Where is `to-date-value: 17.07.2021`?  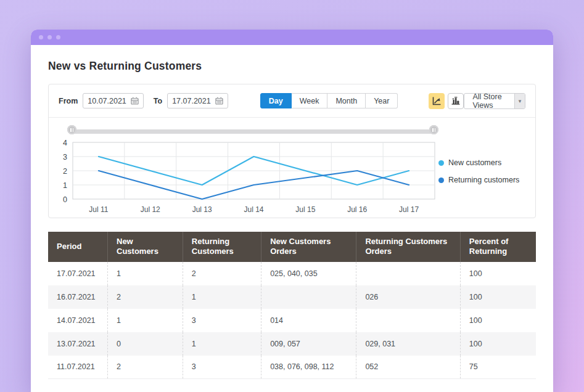
to-date-value: 17.07.2021 is located at coordinates (191, 101).